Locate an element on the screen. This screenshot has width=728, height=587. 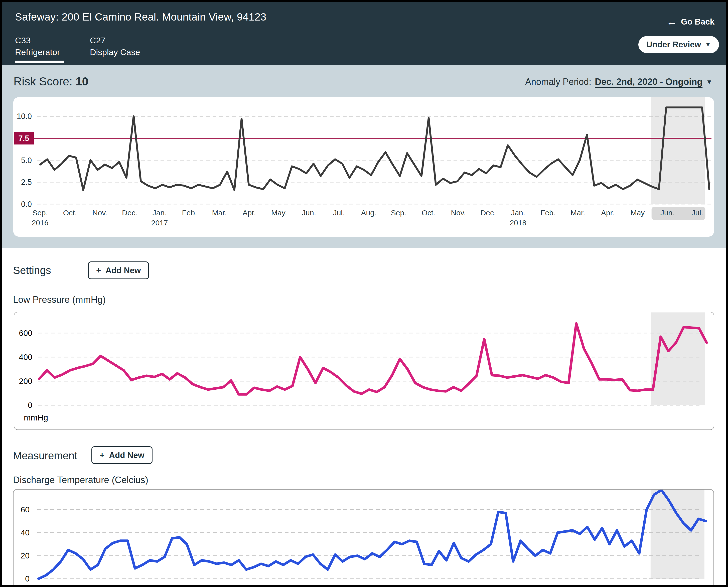
svg-text: 40 is located at coordinates (25, 533).